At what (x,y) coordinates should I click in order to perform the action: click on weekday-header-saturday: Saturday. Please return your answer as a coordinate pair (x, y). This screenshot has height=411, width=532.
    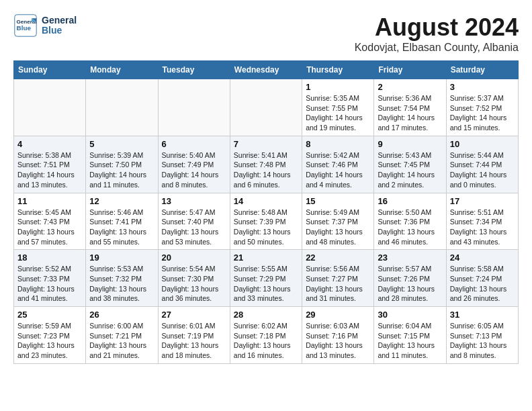
    Looking at the image, I should click on (482, 70).